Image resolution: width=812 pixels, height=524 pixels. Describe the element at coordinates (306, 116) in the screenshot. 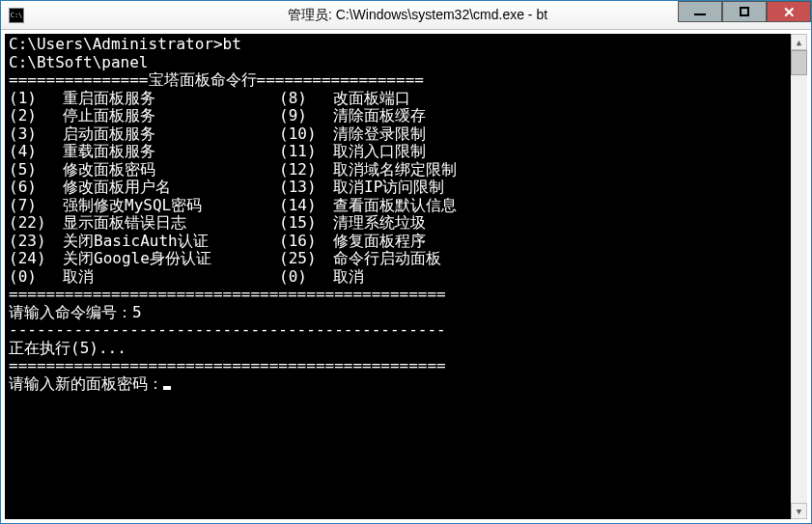

I see `menu-num-right: (9)` at that location.